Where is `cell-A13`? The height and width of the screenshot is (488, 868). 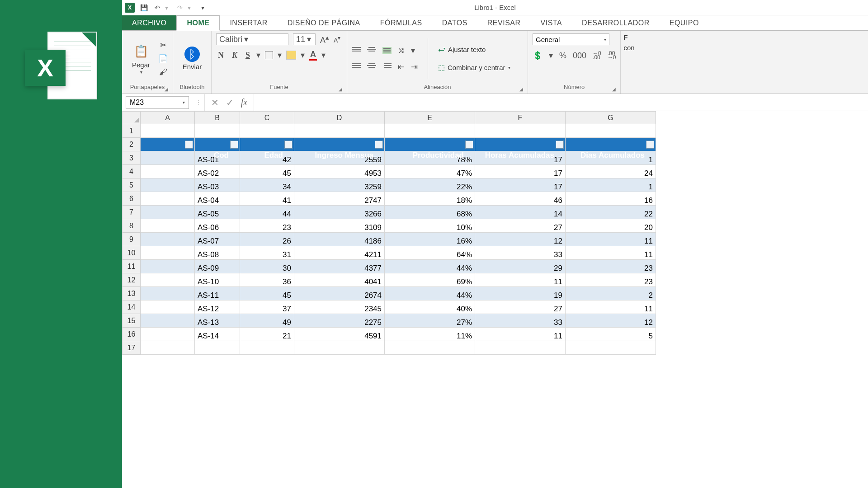
cell-A13 is located at coordinates (168, 294).